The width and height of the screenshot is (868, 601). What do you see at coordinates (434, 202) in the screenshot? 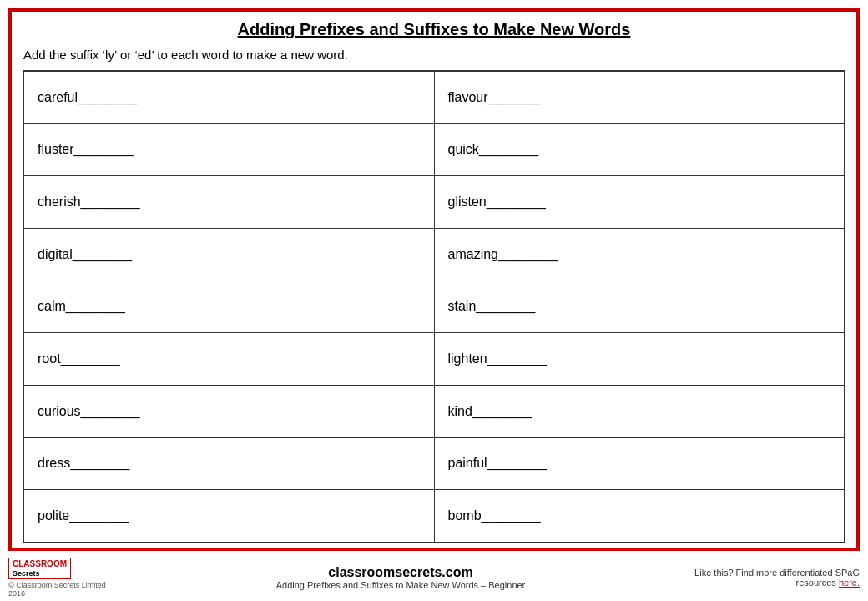
I see `table-row: cherish________glisten________` at bounding box center [434, 202].